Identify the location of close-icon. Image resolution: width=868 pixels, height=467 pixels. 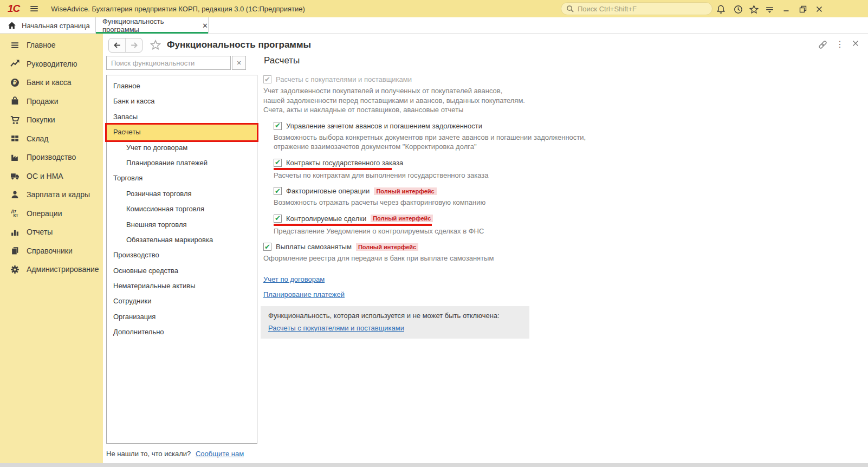
(819, 9).